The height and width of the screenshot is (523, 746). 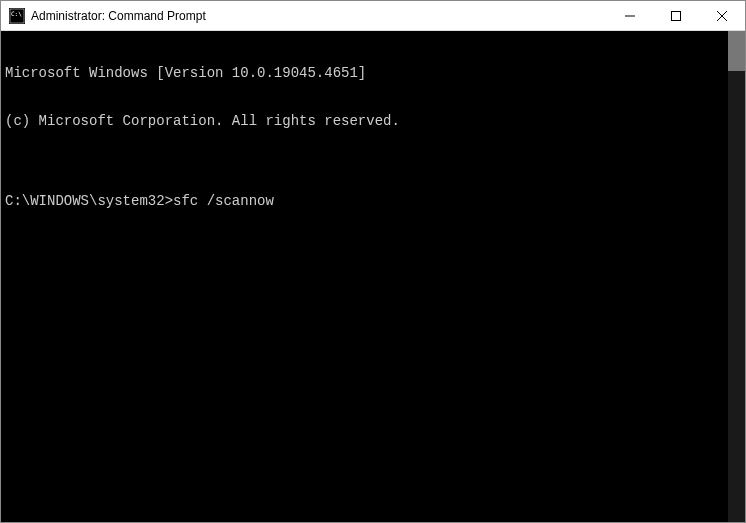 I want to click on close-button, so click(x=722, y=16).